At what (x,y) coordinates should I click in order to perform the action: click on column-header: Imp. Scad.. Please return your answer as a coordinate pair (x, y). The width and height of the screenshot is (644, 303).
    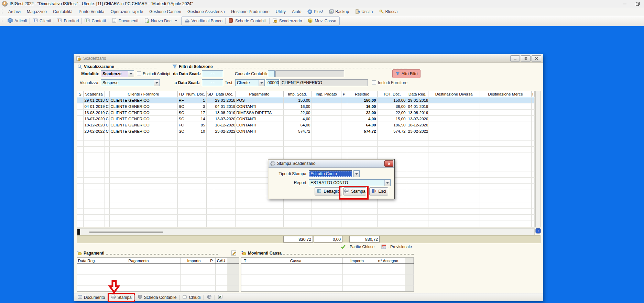
    Looking at the image, I should click on (297, 94).